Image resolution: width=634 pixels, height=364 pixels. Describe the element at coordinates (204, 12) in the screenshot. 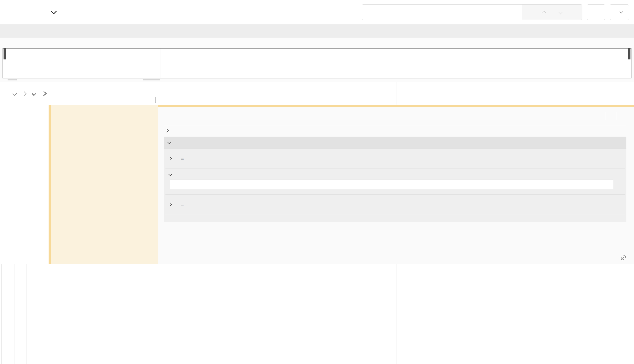

I see `trace-title-wrap` at that location.